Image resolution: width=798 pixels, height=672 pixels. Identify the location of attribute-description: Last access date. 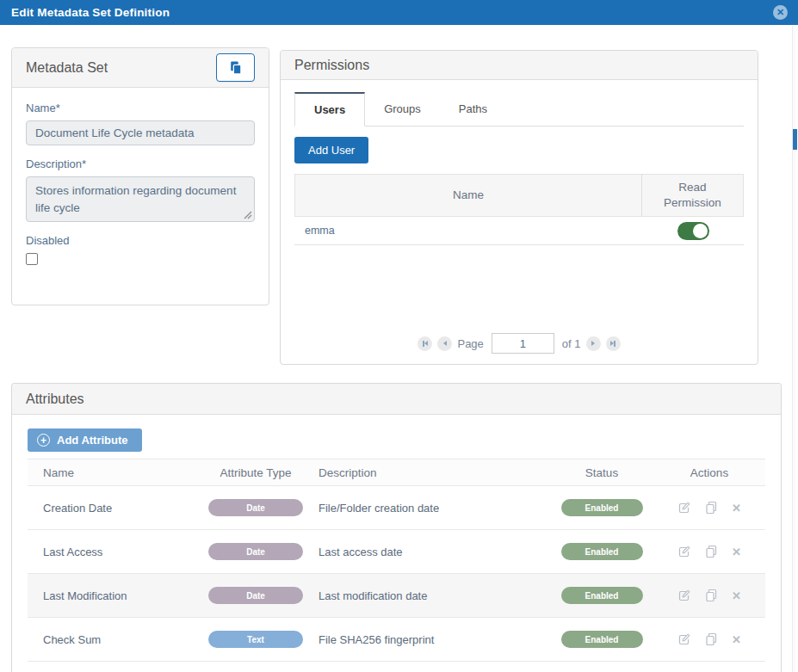
(430, 552).